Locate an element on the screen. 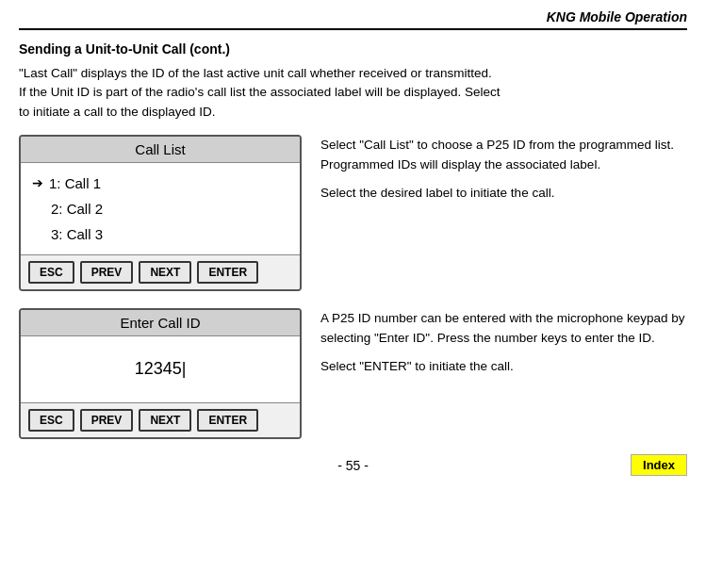 This screenshot has height=588, width=706. esc-button-2: ESC is located at coordinates (51, 420).